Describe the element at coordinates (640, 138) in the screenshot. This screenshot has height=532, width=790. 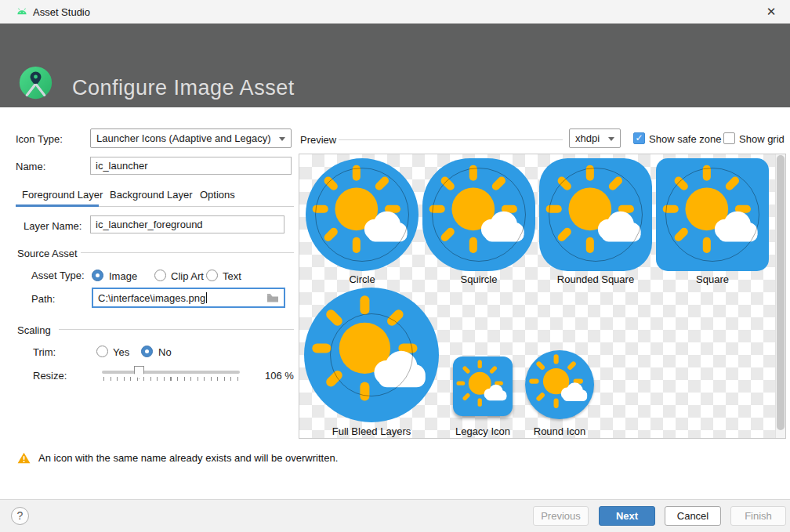
I see `show-safe-zone-checkbox: ✓` at that location.